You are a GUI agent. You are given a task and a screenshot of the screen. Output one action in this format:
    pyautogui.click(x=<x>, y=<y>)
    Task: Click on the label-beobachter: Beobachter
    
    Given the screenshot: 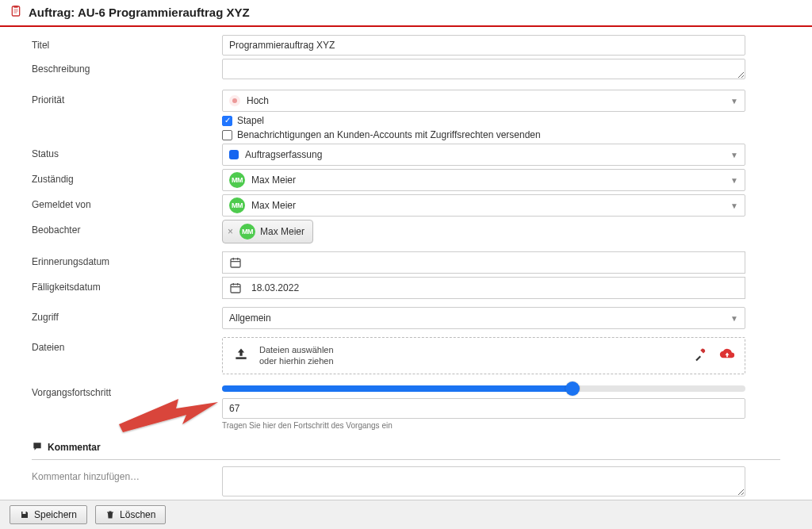 What is the action you would take?
    pyautogui.click(x=127, y=228)
    